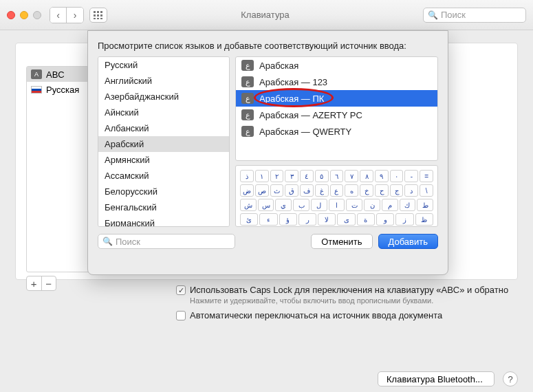 The image size is (533, 392). Describe the element at coordinates (305, 132) in the screenshot. I see `layout-label: Арабская — QWERTY` at that location.